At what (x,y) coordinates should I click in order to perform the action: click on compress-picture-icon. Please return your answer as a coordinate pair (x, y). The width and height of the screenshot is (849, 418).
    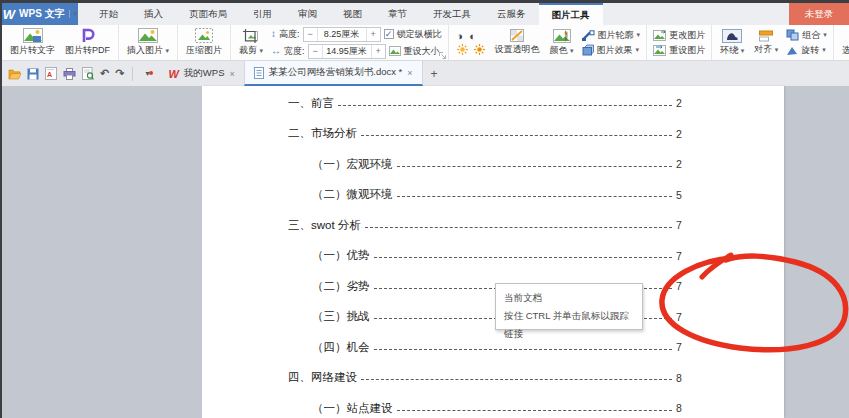
    Looking at the image, I should click on (204, 36).